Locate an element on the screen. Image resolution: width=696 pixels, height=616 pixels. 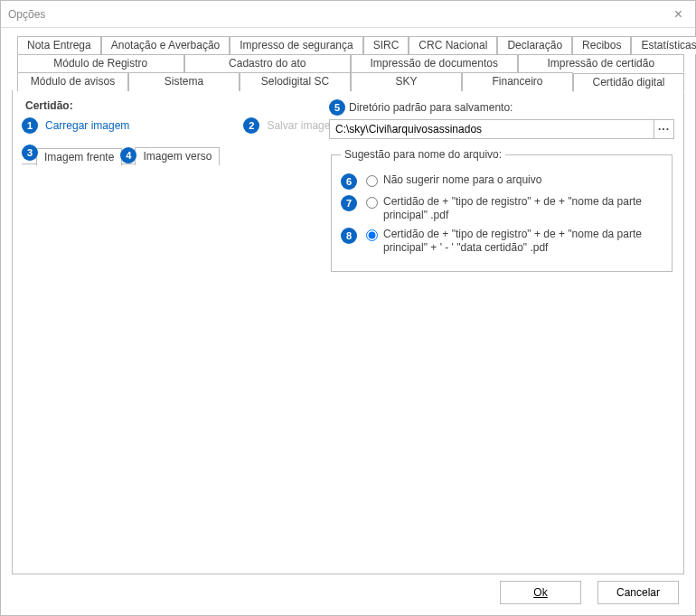
window-title: Opções is located at coordinates (338, 14).